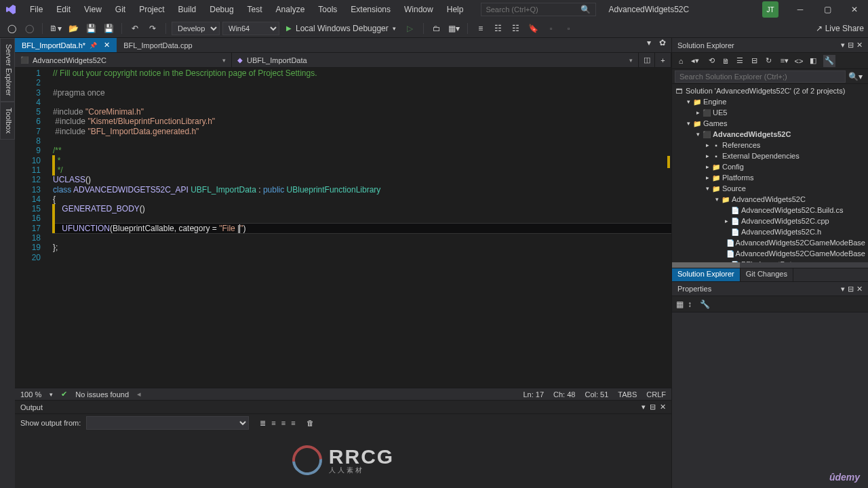  I want to click on se-showall-icon: ☰, so click(740, 61).